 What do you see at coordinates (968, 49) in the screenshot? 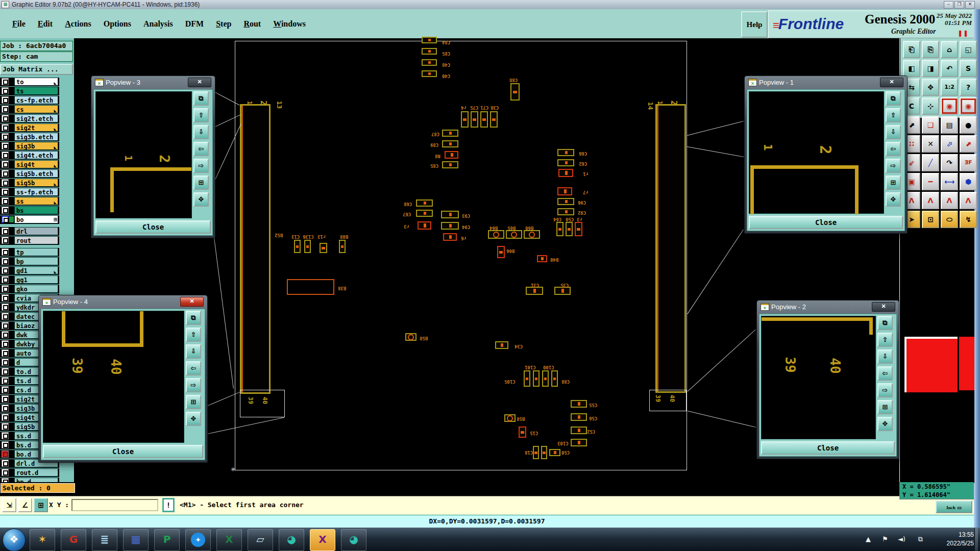
I see `zoom-xy-button: ◱` at bounding box center [968, 49].